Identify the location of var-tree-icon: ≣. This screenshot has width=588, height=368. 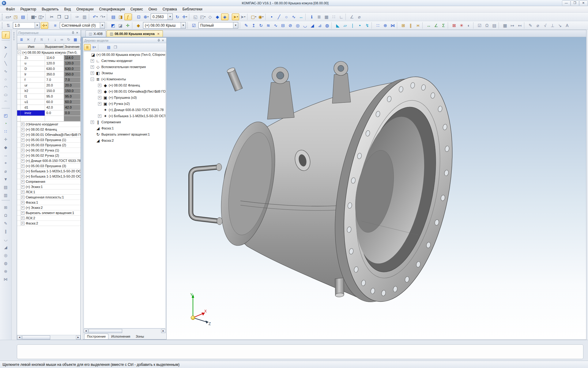
(21, 40).